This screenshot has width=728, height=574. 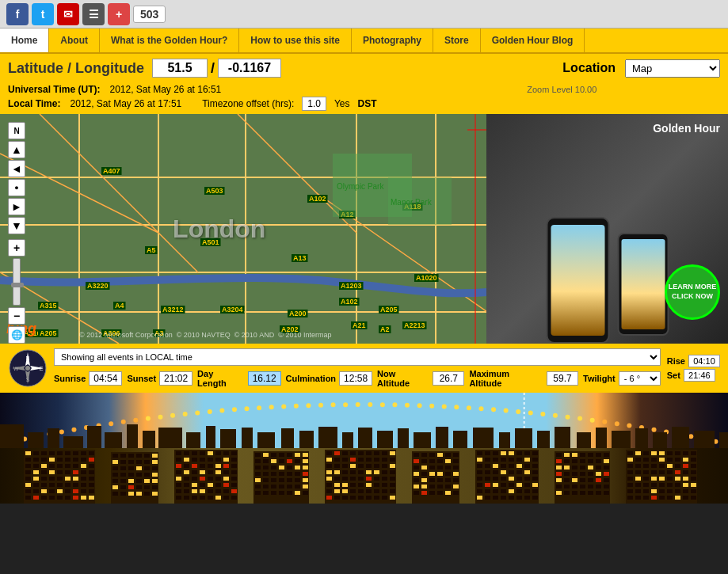 What do you see at coordinates (141, 378) in the screenshot?
I see `sunset-label: Sunset` at bounding box center [141, 378].